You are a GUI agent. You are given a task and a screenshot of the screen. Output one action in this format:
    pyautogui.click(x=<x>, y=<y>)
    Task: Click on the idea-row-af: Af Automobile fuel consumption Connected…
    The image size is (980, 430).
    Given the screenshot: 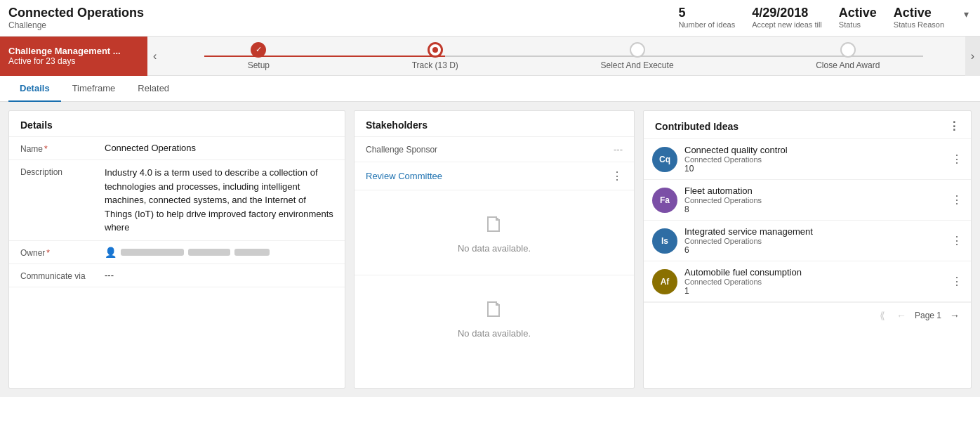 What is the action you would take?
    pyautogui.click(x=807, y=282)
    